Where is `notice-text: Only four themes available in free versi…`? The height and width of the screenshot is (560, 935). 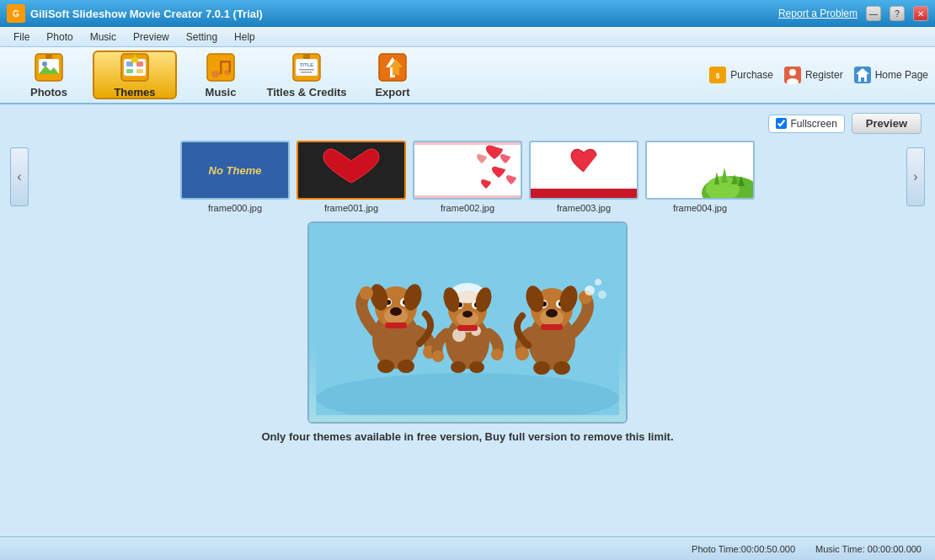
notice-text: Only four themes available in free versi… is located at coordinates (467, 436).